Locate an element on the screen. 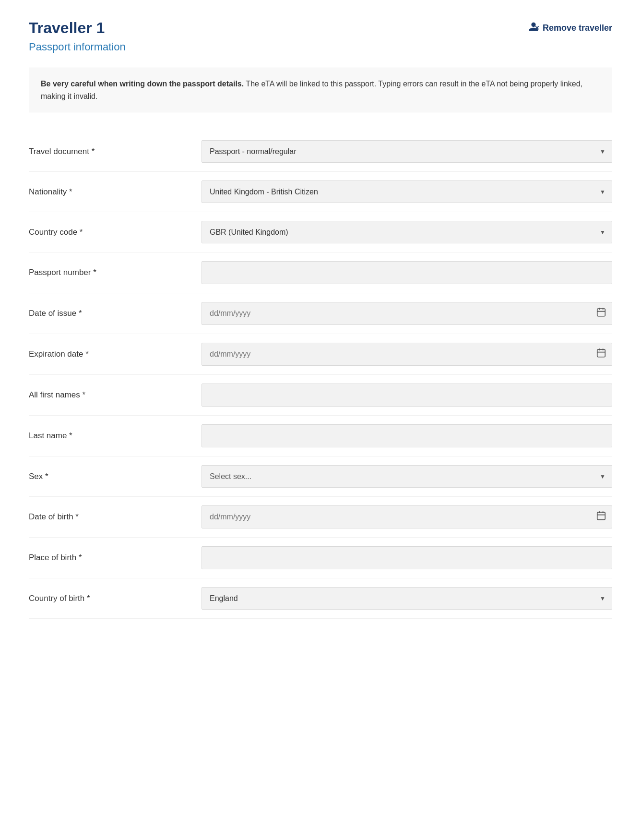 This screenshot has width=641, height=840. place-of-birth-control is located at coordinates (407, 558).